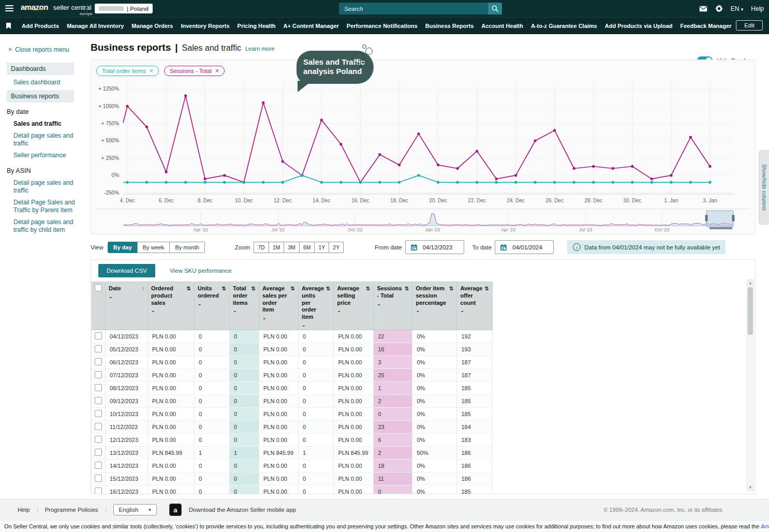  What do you see at coordinates (423, 221) in the screenshot?
I see `date-range-overview-chart: Apr '22Jul '22Oct '22Jan '23Apr '23Jul '…` at bounding box center [423, 221].